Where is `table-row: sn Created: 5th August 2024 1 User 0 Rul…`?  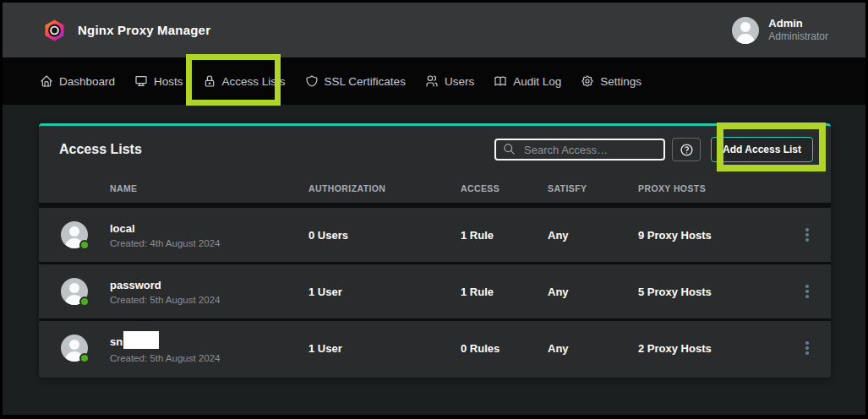 table-row: sn Created: 5th August 2024 1 User 0 Rul… is located at coordinates (434, 348).